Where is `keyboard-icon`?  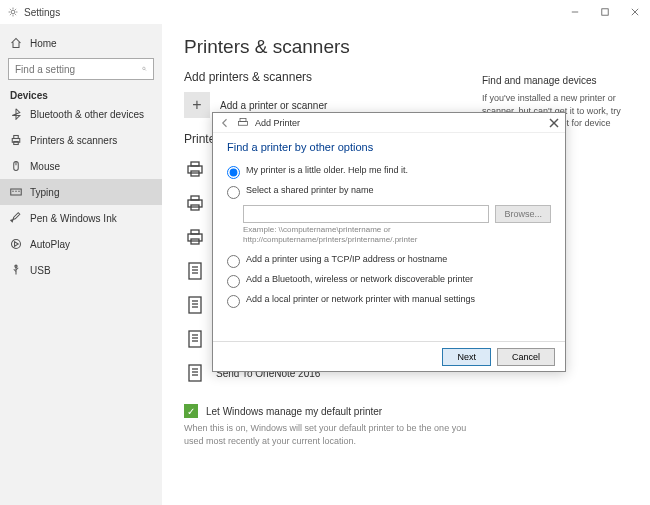 keyboard-icon is located at coordinates (16, 192).